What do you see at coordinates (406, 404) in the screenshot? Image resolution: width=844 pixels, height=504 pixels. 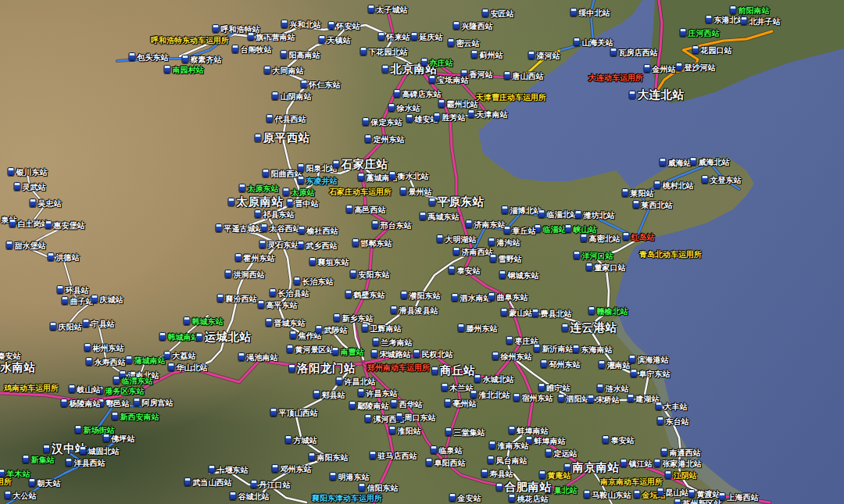 I see `station-label: 西华站` at bounding box center [406, 404].